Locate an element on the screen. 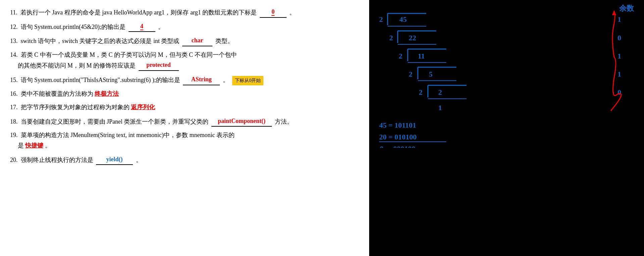 The width and height of the screenshot is (644, 256). question-18: 18. 当要创建自定义图形时，需要由 JPanel 类派生一个新类，并重写父类的… is located at coordinates (185, 122).